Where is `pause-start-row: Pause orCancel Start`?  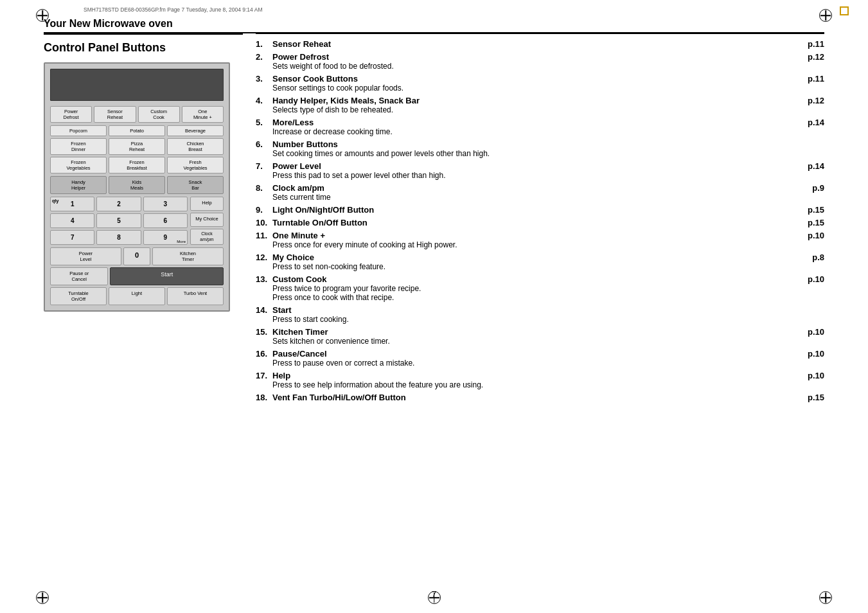
pause-start-row: Pause orCancel Start is located at coordinates (137, 276).